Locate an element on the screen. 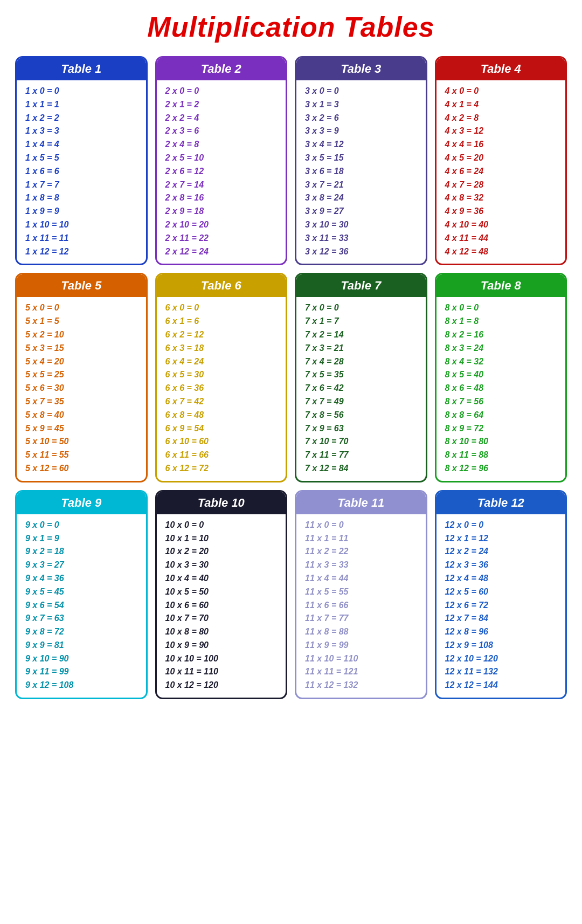 Image resolution: width=582 pixels, height=924 pixels. table-row: 10 x 9 = 90 is located at coordinates (225, 646).